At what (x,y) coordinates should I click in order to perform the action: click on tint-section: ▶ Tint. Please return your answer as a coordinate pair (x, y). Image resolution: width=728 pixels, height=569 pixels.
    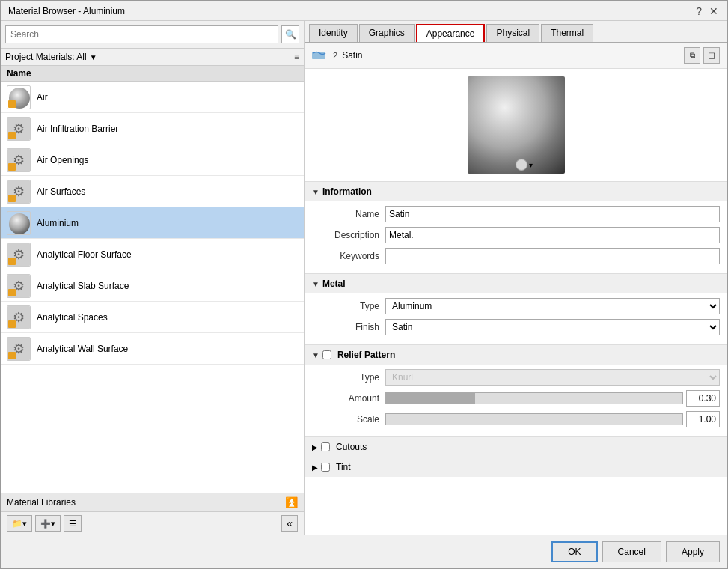
    Looking at the image, I should click on (516, 467).